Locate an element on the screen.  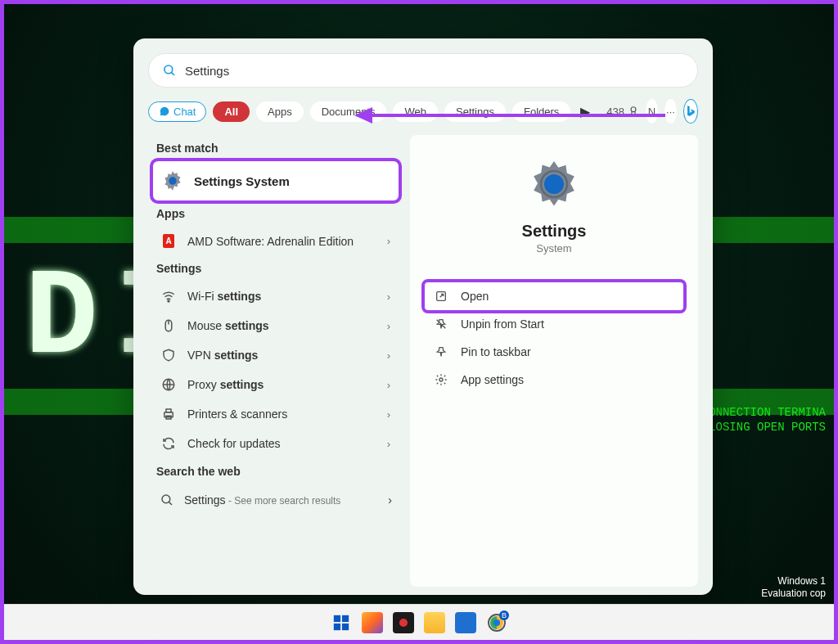
setting-proxy: Proxy settings › is located at coordinates (276, 385).